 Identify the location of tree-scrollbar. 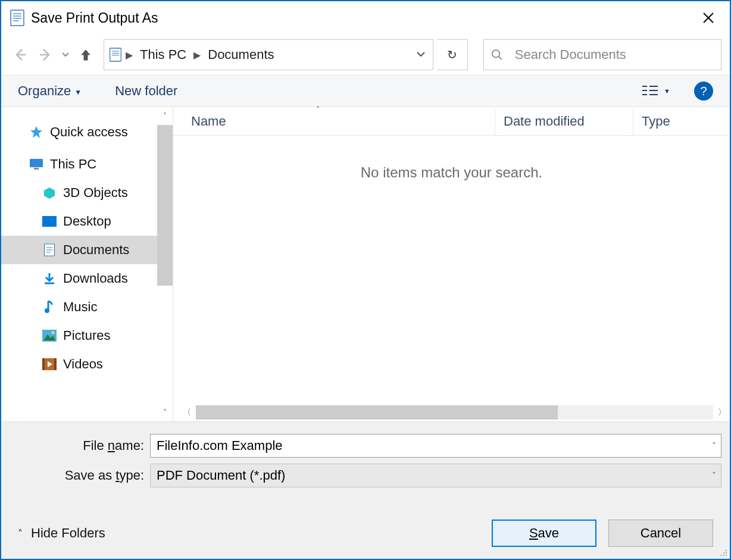
(165, 205).